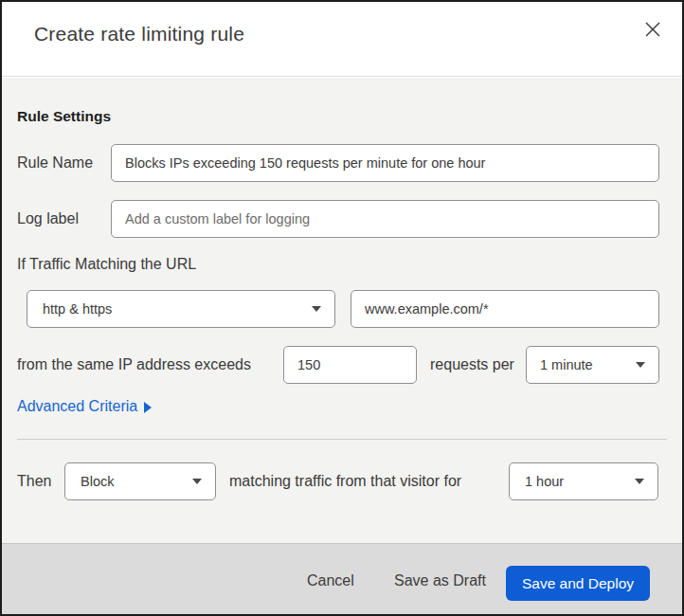 This screenshot has width=684, height=616. I want to click on period-select-value: 1 minute, so click(567, 365).